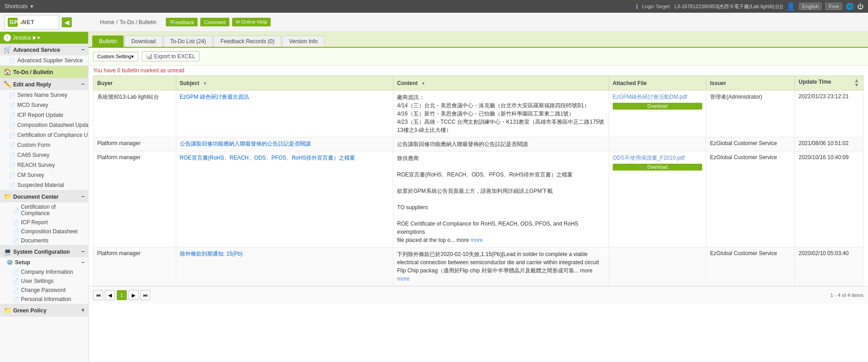  I want to click on sidebar-item-change-password: 📄 Change Password, so click(44, 290).